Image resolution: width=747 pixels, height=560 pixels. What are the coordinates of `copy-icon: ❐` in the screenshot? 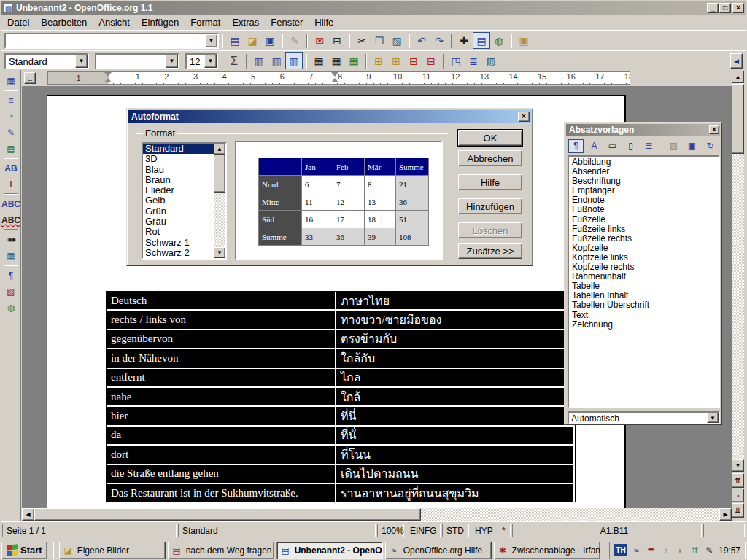 It's located at (379, 41).